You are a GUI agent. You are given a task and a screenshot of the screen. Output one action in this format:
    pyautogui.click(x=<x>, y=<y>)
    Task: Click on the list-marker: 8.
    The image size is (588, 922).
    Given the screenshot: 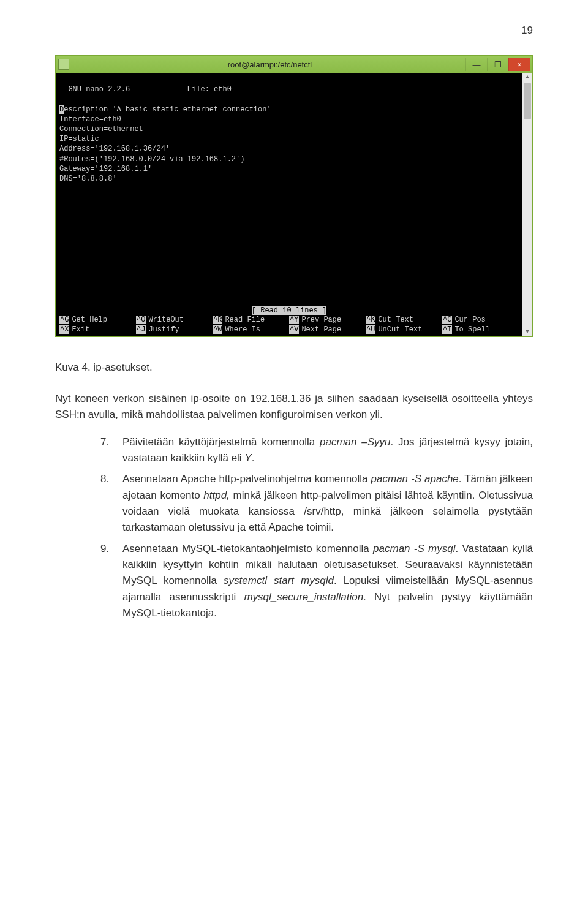 What is the action you would take?
    pyautogui.click(x=111, y=504)
    